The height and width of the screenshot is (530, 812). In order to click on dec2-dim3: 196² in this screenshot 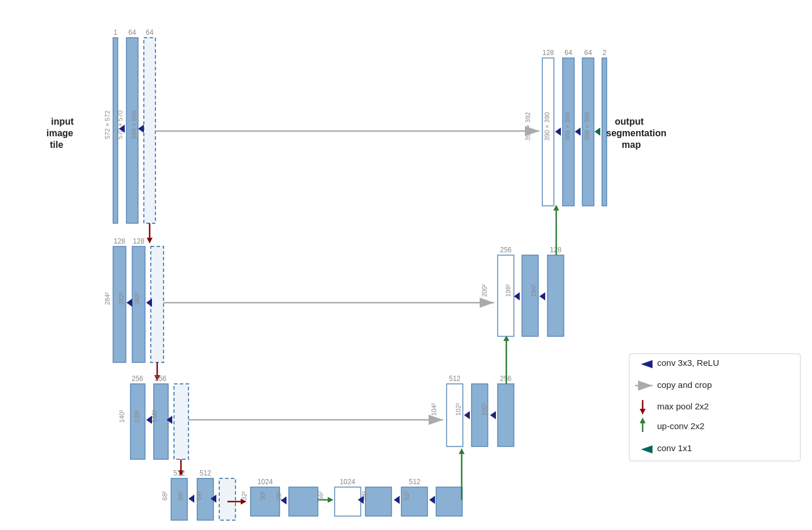, I will do `click(534, 291)`.